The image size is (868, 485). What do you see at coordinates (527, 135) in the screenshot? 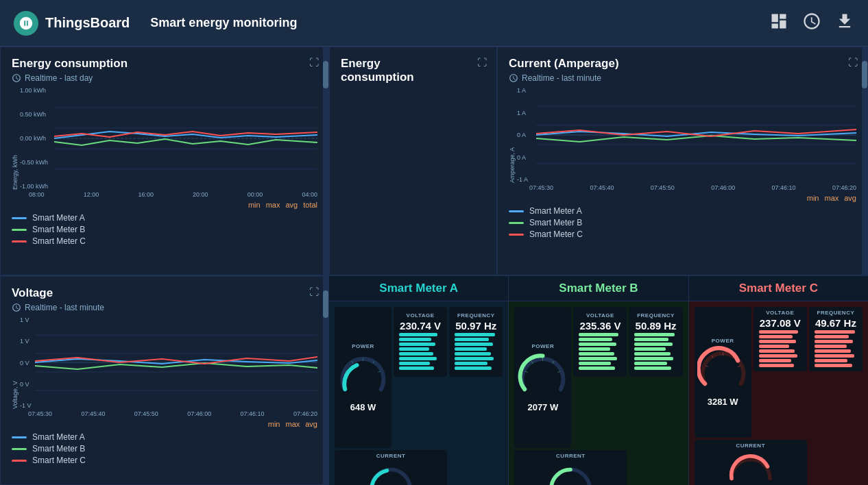
I see `current-y-labels: 1 A 1 A 0 A 0 A -1 A` at bounding box center [527, 135].